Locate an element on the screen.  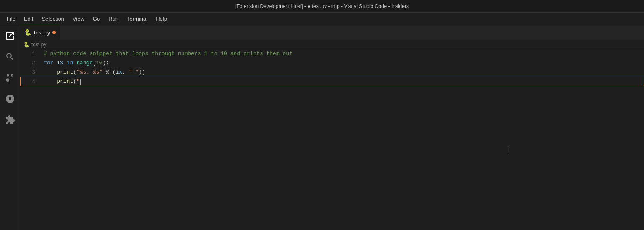
search-icon is located at coordinates (10, 57).